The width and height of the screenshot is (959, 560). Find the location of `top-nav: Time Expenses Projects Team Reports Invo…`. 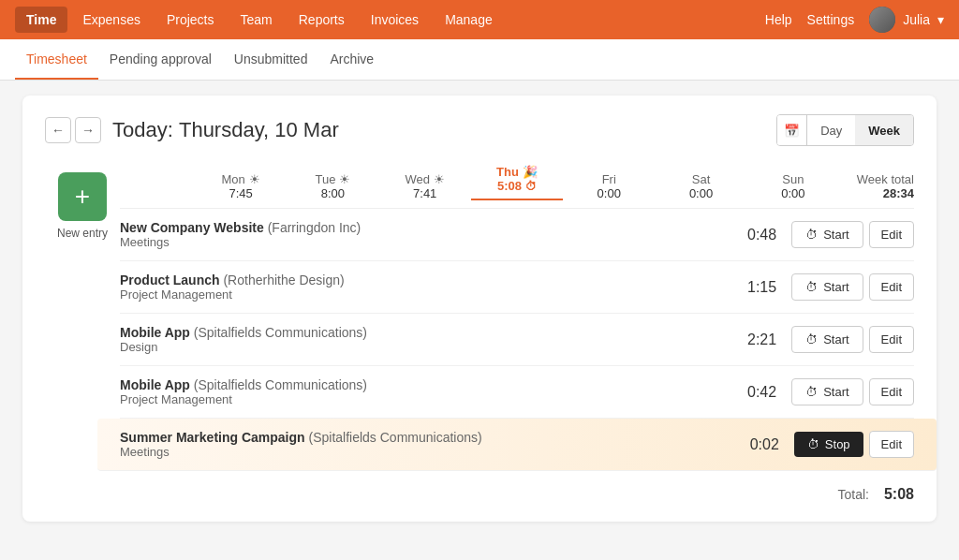

top-nav: Time Expenses Projects Team Reports Invo… is located at coordinates (480, 20).